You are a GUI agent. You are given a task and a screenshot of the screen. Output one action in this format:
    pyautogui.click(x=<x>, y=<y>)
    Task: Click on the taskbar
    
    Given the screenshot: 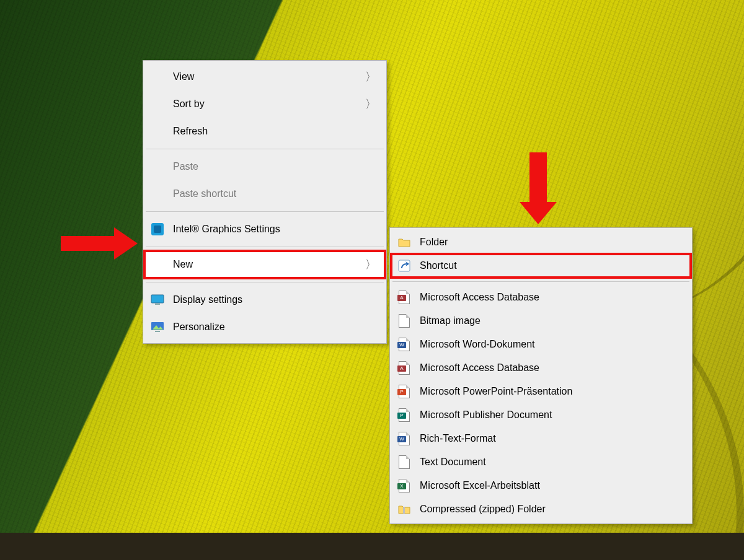 What is the action you would take?
    pyautogui.click(x=372, y=546)
    